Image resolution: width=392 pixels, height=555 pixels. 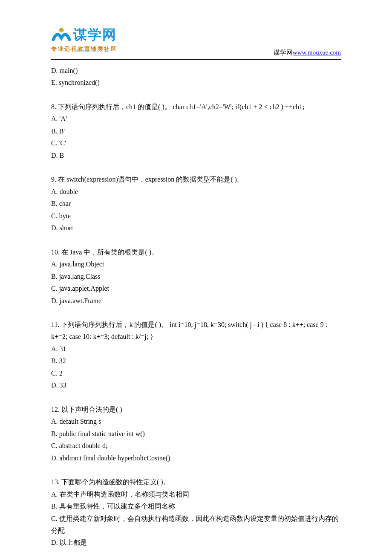 I want to click on q12-option-c: C. abstract double d;, so click(x=196, y=446).